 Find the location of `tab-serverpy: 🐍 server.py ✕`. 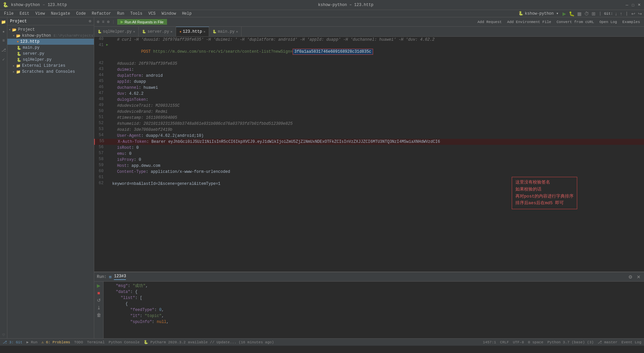

tab-serverpy: 🐍 server.py ✕ is located at coordinates (157, 31).